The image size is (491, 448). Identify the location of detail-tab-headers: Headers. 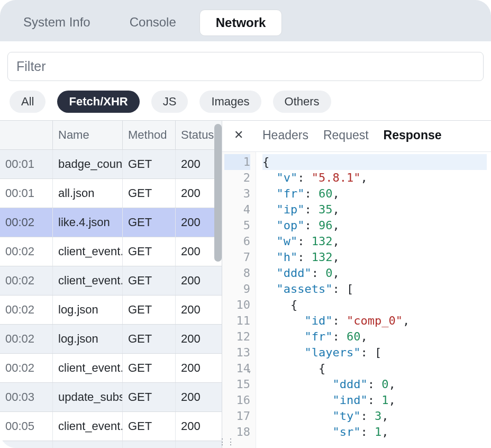
(286, 136).